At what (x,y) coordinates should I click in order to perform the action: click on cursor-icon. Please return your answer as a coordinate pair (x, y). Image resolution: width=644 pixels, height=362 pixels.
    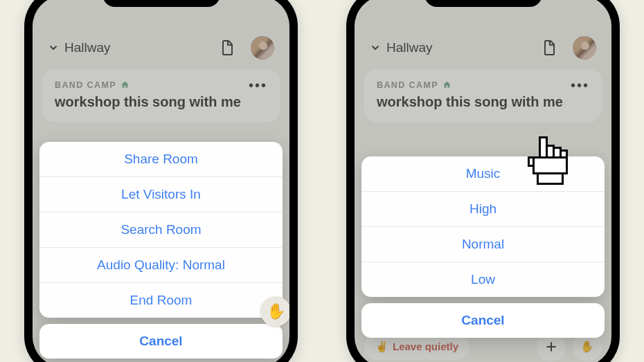
    Looking at the image, I should click on (544, 162).